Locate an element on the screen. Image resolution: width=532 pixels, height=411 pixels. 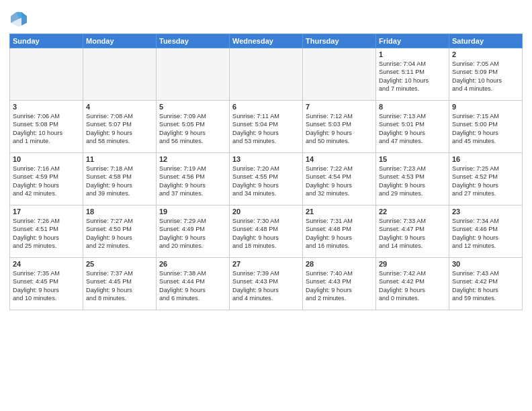
day-info: Sunrise: 7:26 AMSunset: 4:51 PMDaylight:… is located at coordinates (46, 234).